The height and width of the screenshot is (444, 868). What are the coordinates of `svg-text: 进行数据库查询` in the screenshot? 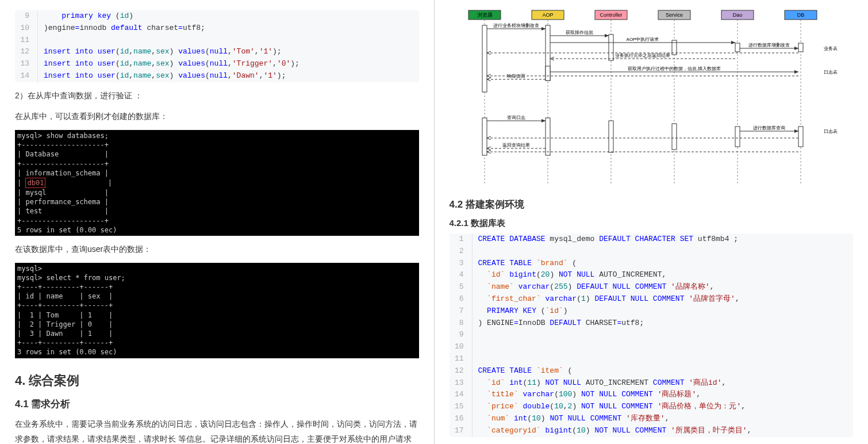 It's located at (769, 128).